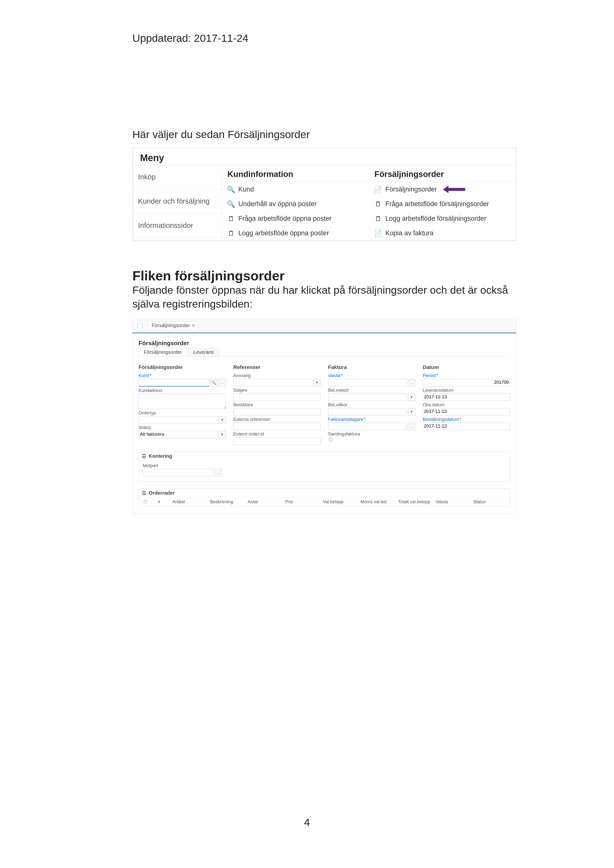 This screenshot has height=868, width=614. I want to click on group-title-referenser: Referenser, so click(277, 367).